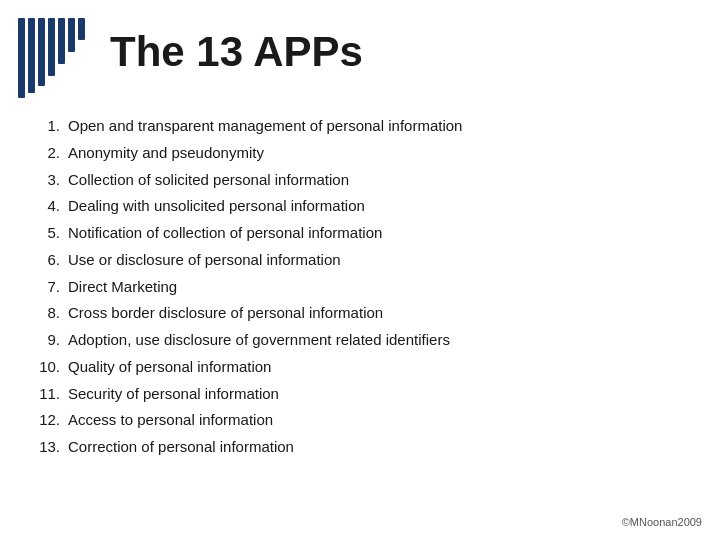  What do you see at coordinates (360, 206) in the screenshot?
I see `list-item: 4.Dealing with unsolicited personal info…` at bounding box center [360, 206].